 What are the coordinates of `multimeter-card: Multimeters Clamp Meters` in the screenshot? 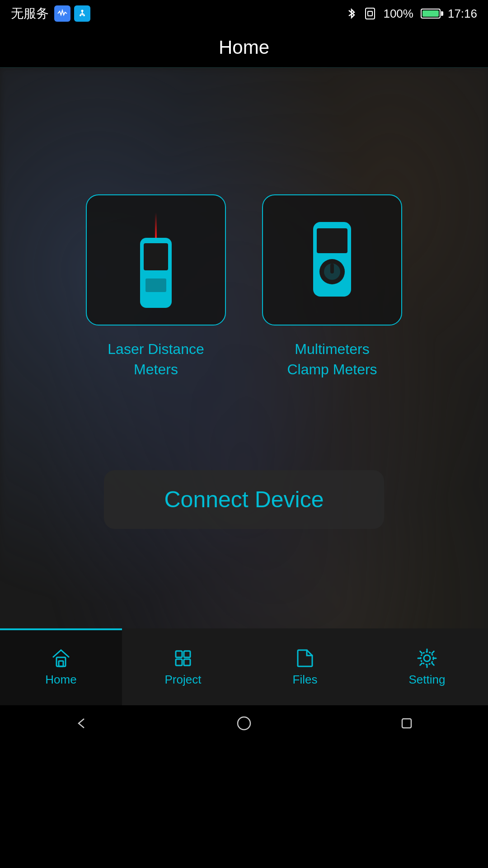 It's located at (332, 287).